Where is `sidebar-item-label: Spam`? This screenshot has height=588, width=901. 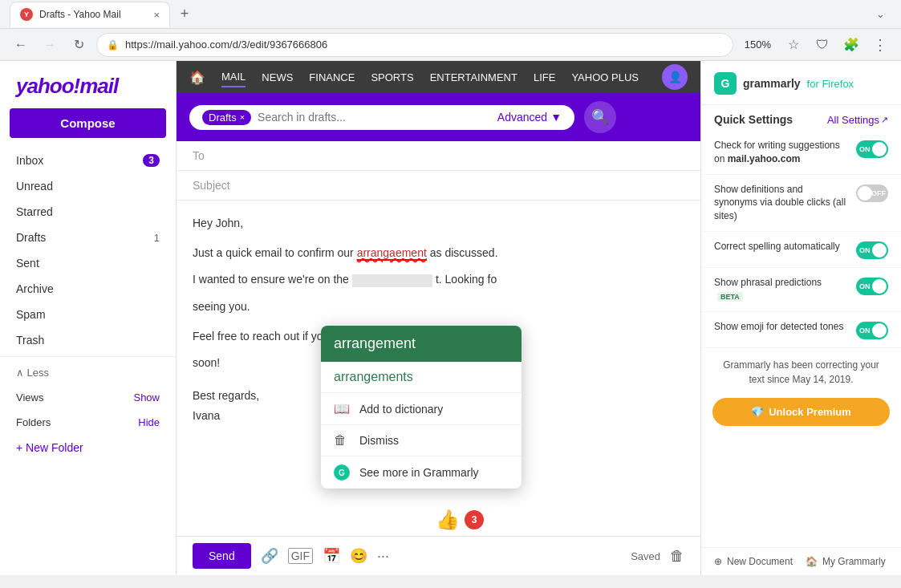 sidebar-item-label: Spam is located at coordinates (88, 314).